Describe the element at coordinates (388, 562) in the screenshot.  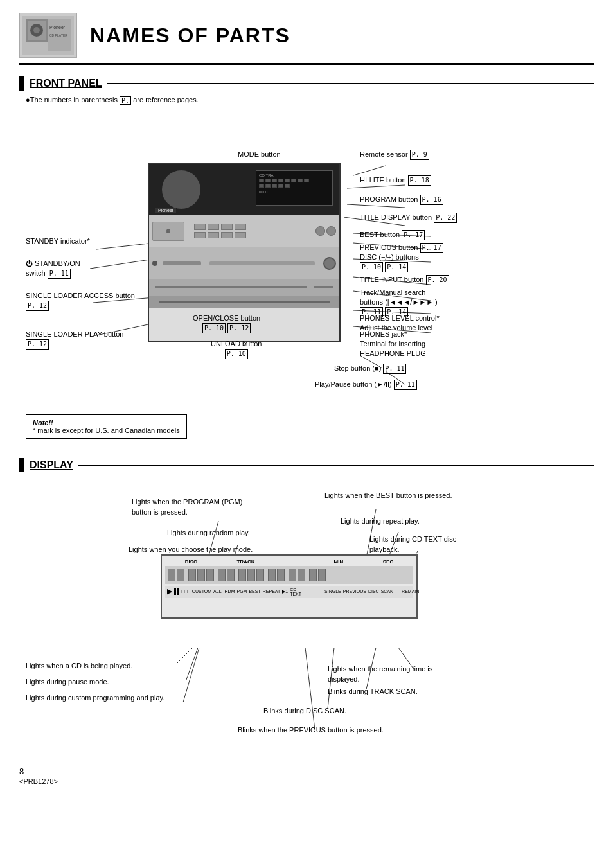
I see `sec-label: SEC` at that location.